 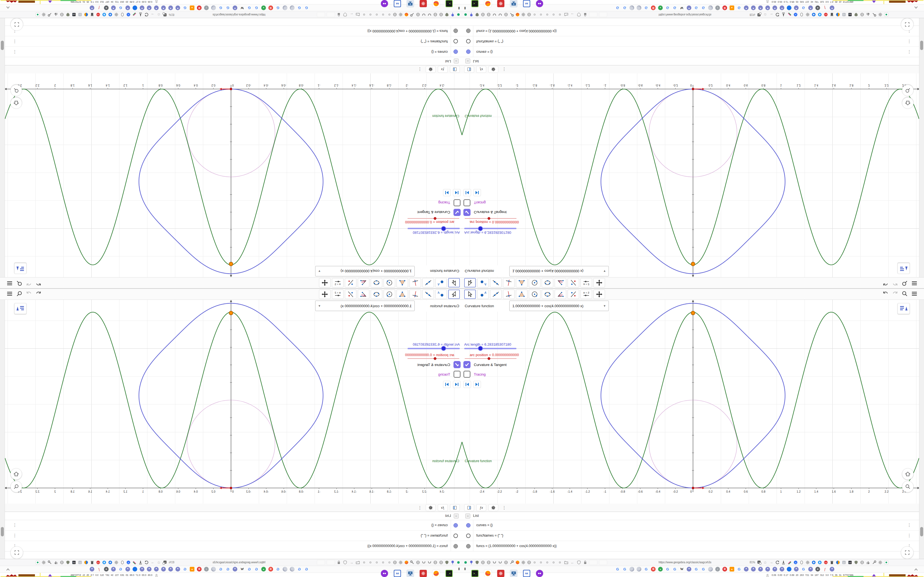 I want to click on bookmark-sphere-icon, so click(x=292, y=569).